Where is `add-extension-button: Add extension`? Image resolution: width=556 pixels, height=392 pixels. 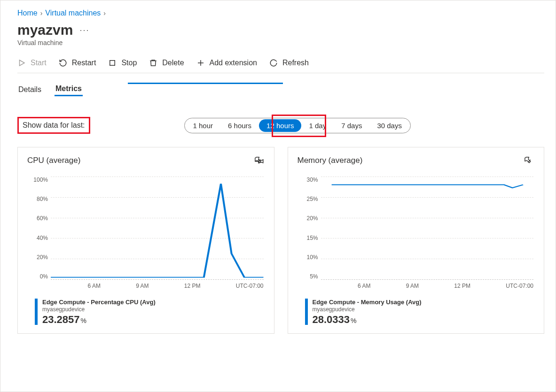
add-extension-button: Add extension is located at coordinates (227, 63).